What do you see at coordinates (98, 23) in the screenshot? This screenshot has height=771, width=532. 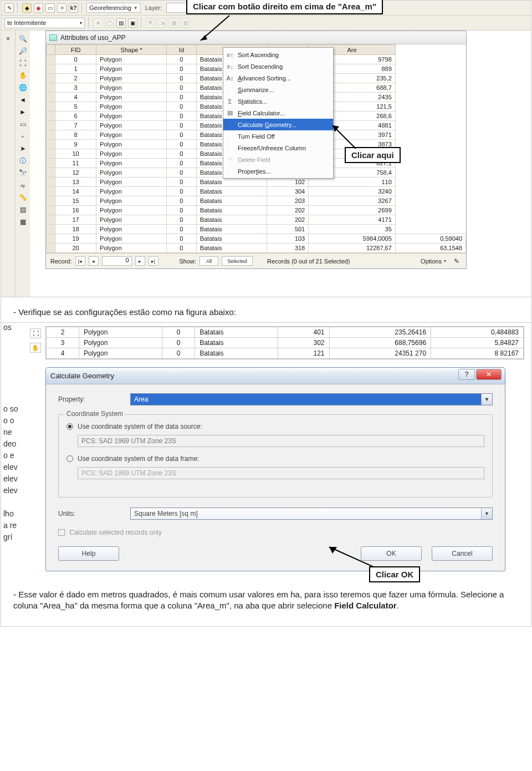 I see `tool-btn: ✕` at bounding box center [98, 23].